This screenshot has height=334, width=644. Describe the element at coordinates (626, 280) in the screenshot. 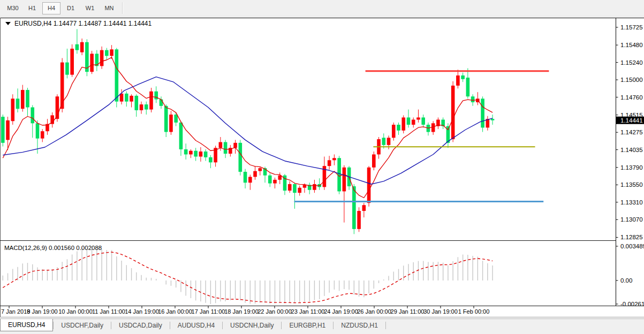

I see `macd-axis-label: 0.00` at that location.